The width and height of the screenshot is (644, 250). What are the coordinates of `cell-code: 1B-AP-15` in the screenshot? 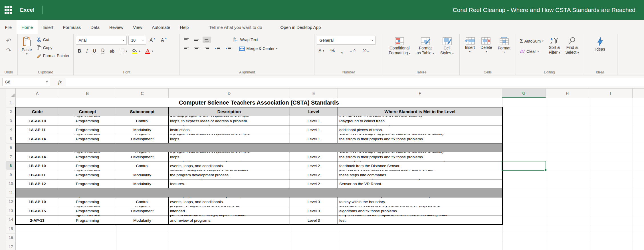 It's located at (37, 211).